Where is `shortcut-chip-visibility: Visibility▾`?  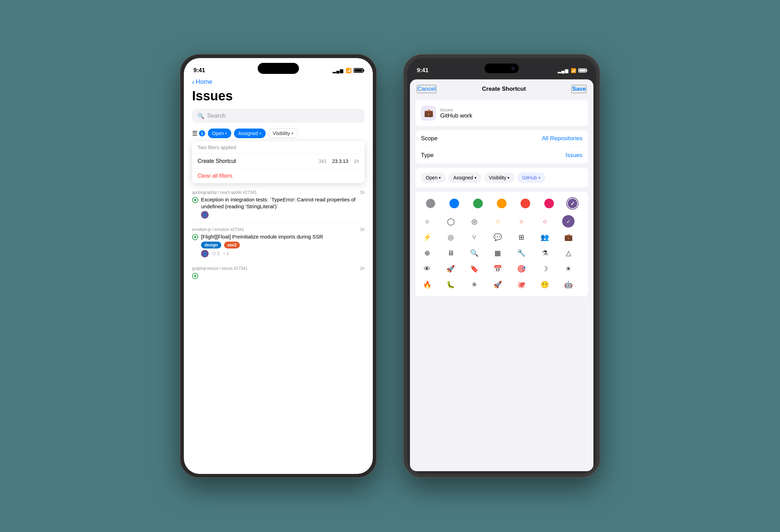 shortcut-chip-visibility: Visibility▾ is located at coordinates (499, 178).